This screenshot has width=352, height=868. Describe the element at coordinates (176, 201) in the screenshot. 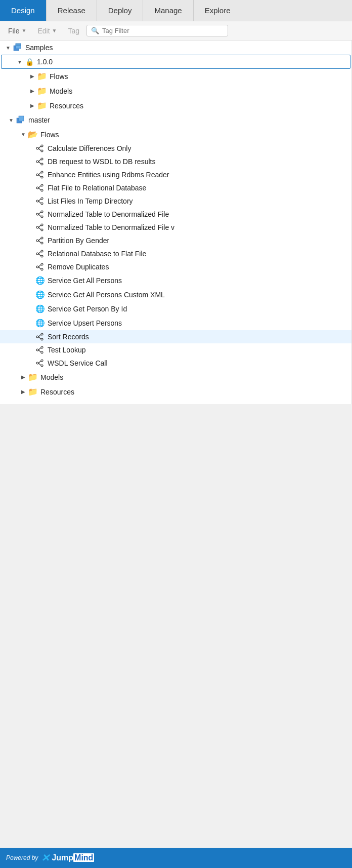

I see `flow-item-4: List Files In Temp Directory` at that location.